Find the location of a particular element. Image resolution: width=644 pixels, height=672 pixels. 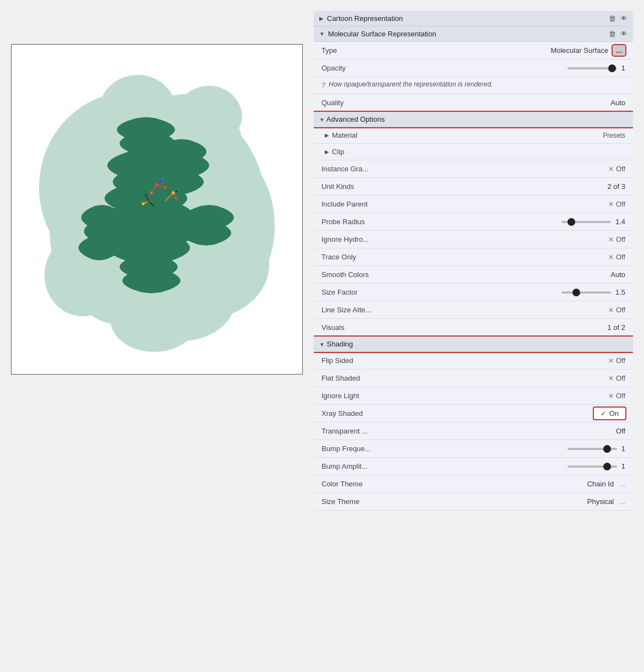

flat-shaded-value: Off is located at coordinates (621, 378).